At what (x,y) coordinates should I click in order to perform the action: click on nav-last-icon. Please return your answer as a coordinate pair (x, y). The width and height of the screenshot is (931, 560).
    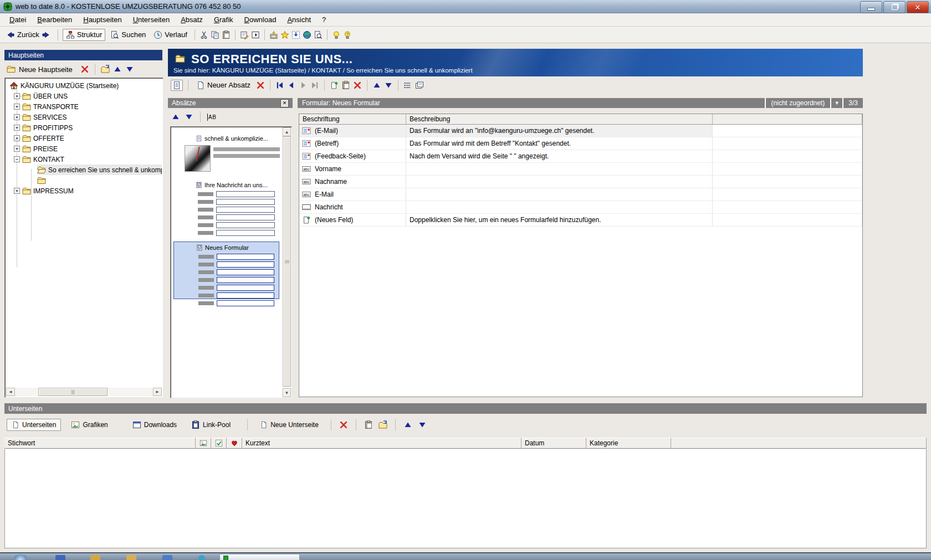
    Looking at the image, I should click on (315, 85).